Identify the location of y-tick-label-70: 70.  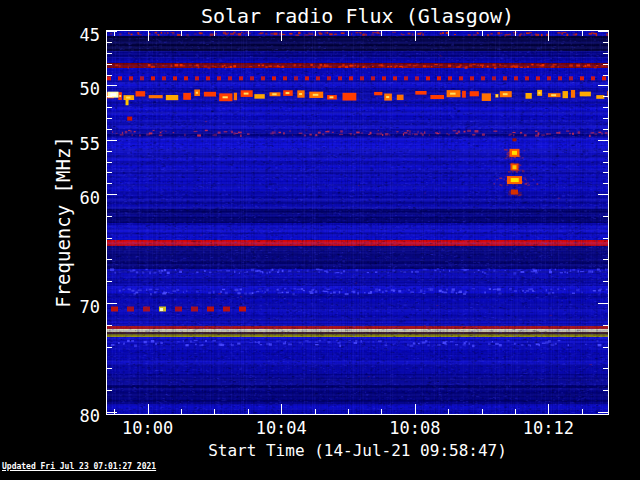
(50, 307).